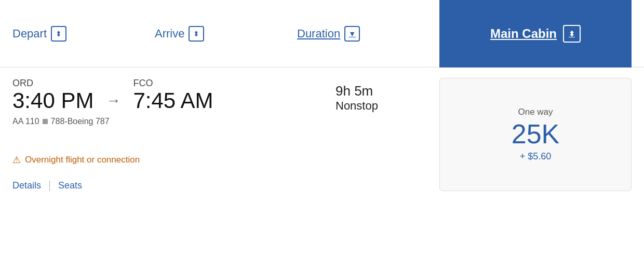 The width and height of the screenshot is (644, 270). What do you see at coordinates (524, 34) in the screenshot?
I see `main-cabin-label: Main Cabin` at bounding box center [524, 34].